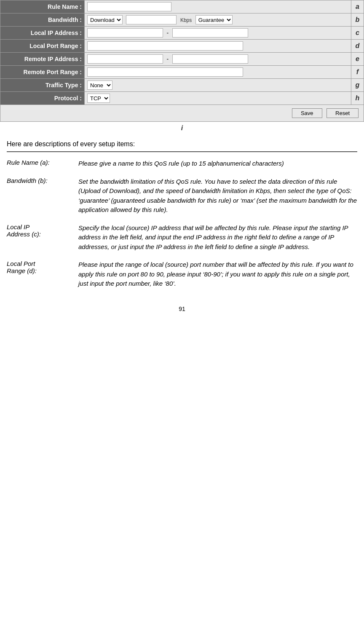 This screenshot has height=622, width=364. Describe the element at coordinates (43, 279) in the screenshot. I see `desc-local-port-term: Local Port Range (d):` at that location.